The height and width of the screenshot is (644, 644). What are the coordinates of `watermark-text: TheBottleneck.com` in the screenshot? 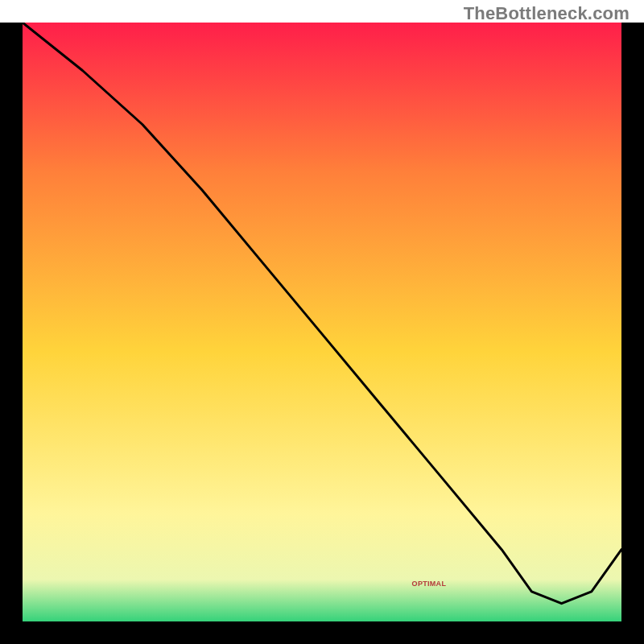 It's located at (547, 14).